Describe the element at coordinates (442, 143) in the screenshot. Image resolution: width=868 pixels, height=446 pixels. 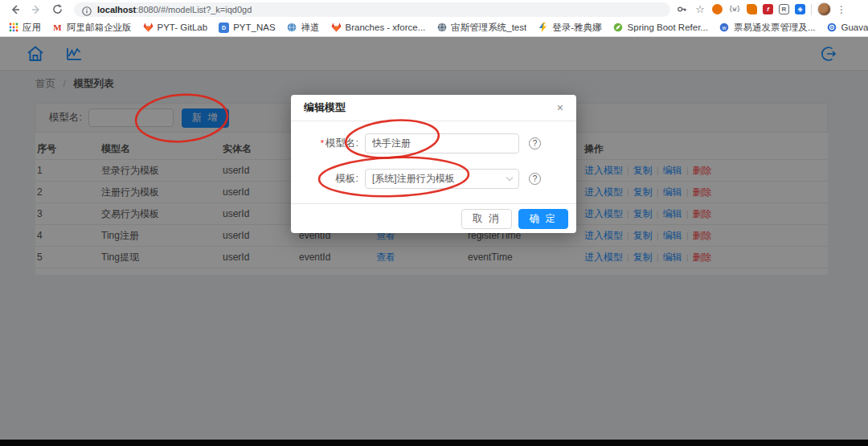
I see `model-name-input` at that location.